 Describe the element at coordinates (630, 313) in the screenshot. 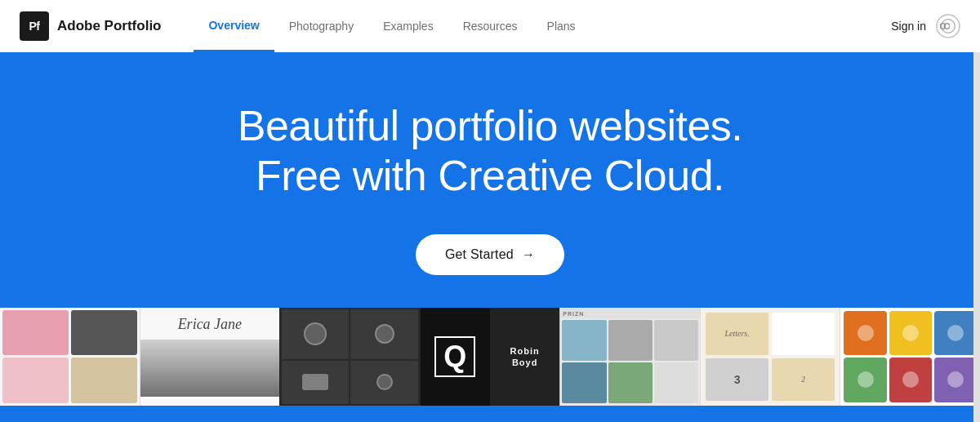

I see `thumb5-label: PRIZN` at that location.